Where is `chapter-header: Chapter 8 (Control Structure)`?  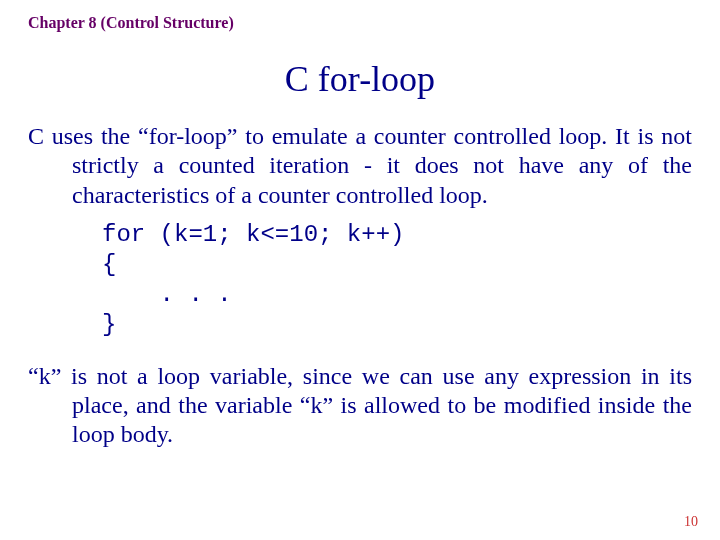
chapter-header: Chapter 8 (Control Structure) is located at coordinates (360, 23).